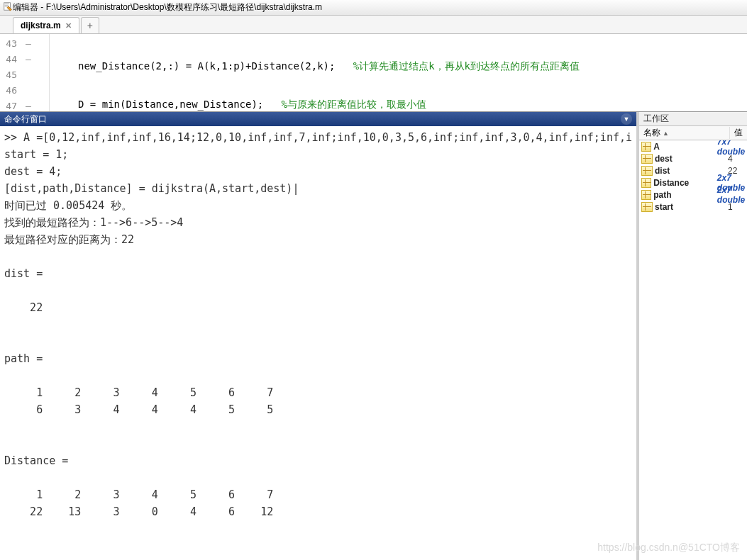 This screenshot has height=560, width=747. Describe the element at coordinates (691, 207) in the screenshot. I see `variable-name: start` at that location.